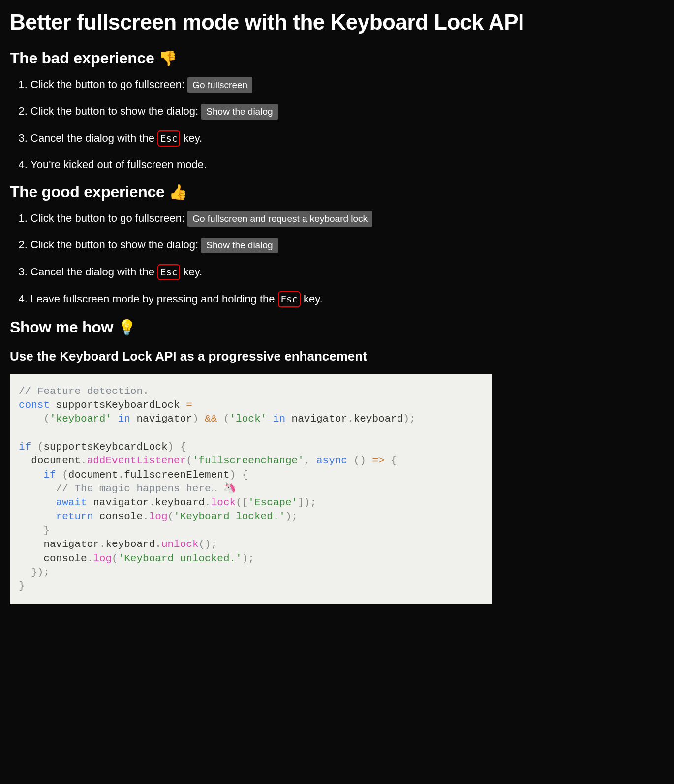  Describe the element at coordinates (279, 419) in the screenshot. I see `code-token: in` at that location.